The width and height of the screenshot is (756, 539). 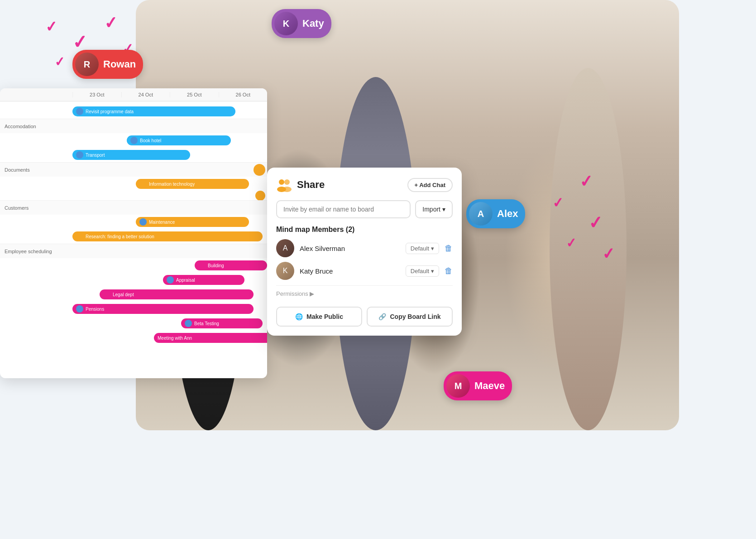 What do you see at coordinates (422, 271) in the screenshot?
I see `member-role-katy: Default ▾` at bounding box center [422, 271].